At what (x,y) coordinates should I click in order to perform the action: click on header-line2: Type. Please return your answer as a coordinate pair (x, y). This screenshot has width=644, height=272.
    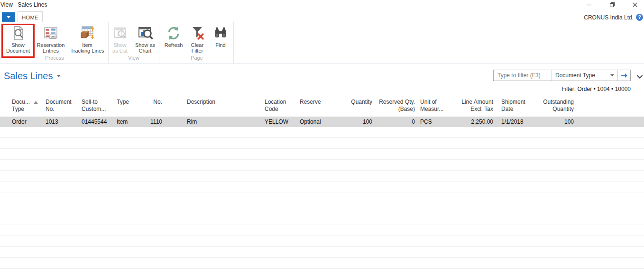
    Looking at the image, I should click on (18, 109).